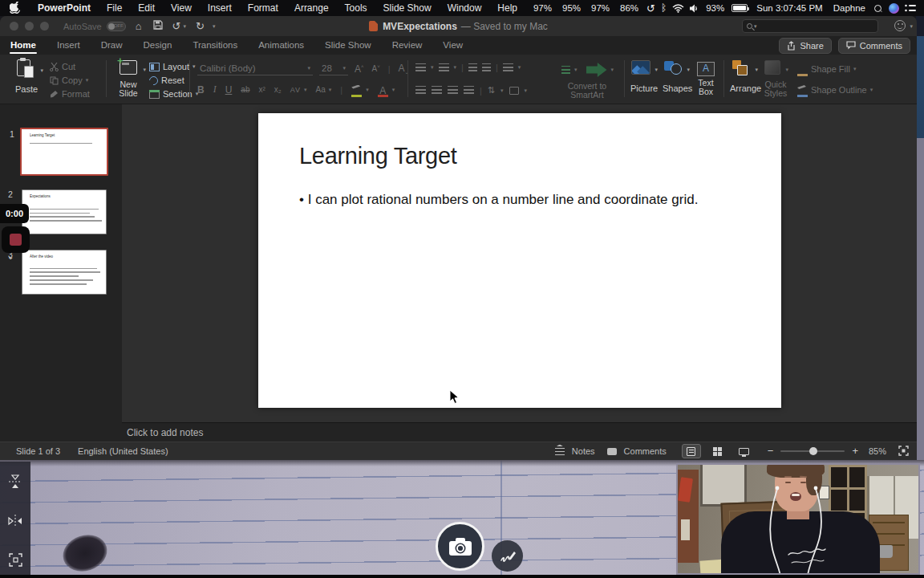  What do you see at coordinates (706, 79) in the screenshot?
I see `text-box-button: A TextBox` at bounding box center [706, 79].